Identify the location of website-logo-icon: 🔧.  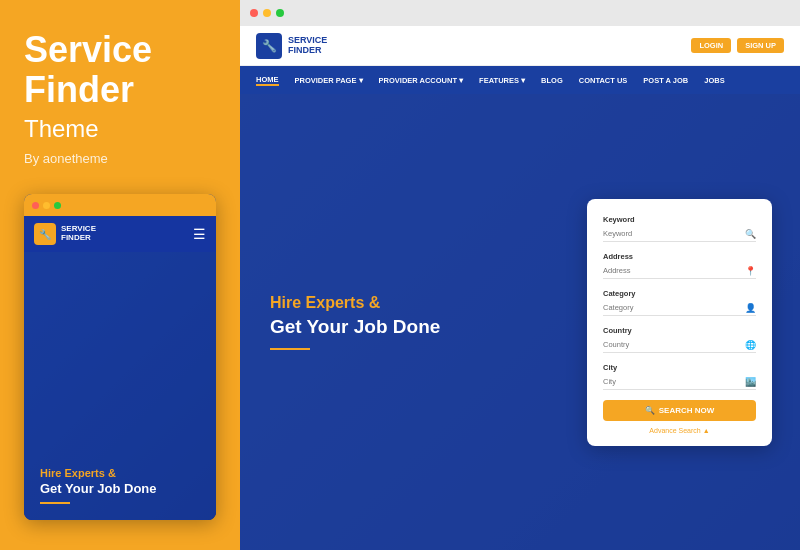
(269, 46).